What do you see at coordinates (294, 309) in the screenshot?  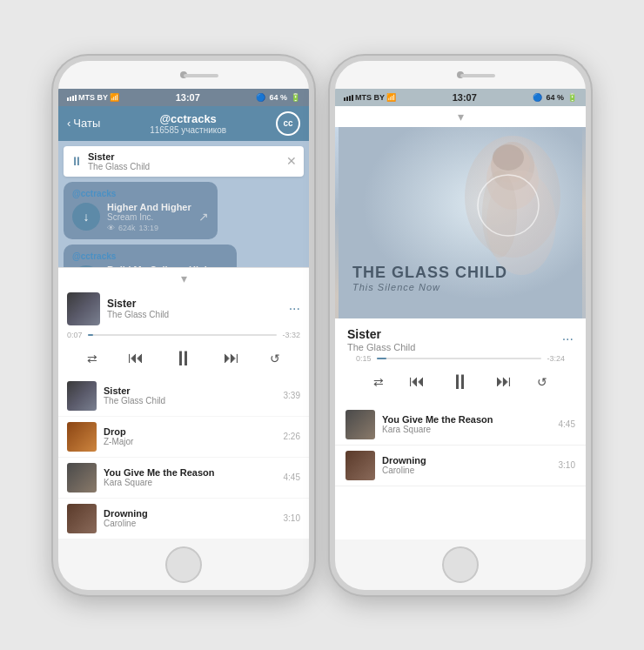 I see `more-options-button: ···` at bounding box center [294, 309].